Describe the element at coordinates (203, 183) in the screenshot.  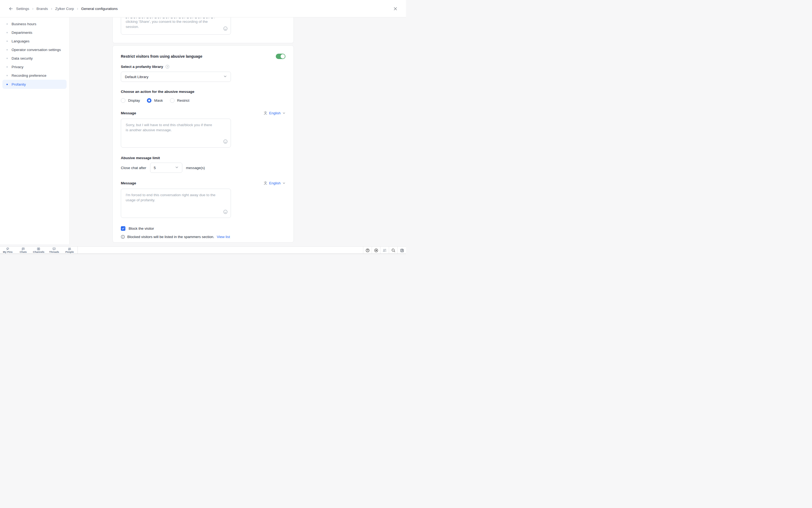
I see `message2-label-row: Message 文 English` at that location.